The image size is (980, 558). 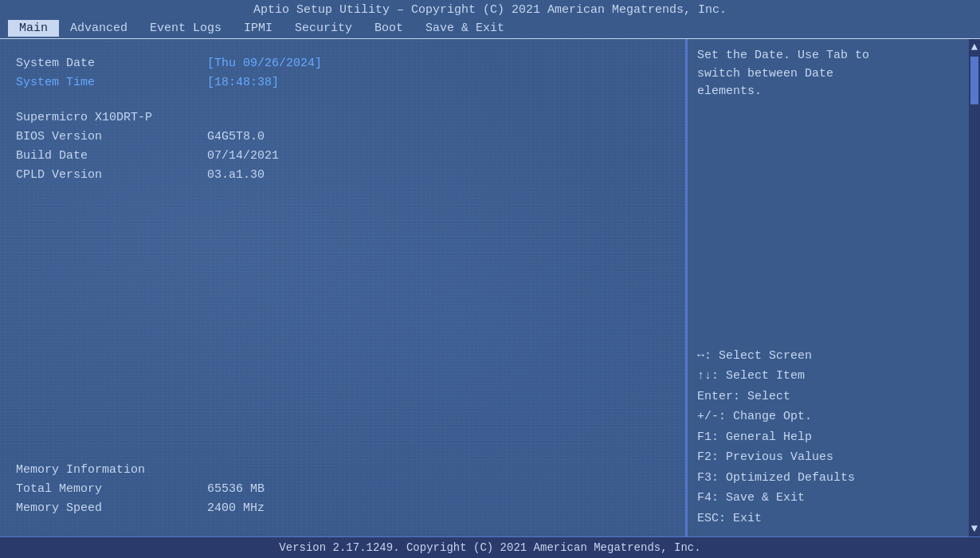 I want to click on menu-item-boot: Boot, so click(x=389, y=29).